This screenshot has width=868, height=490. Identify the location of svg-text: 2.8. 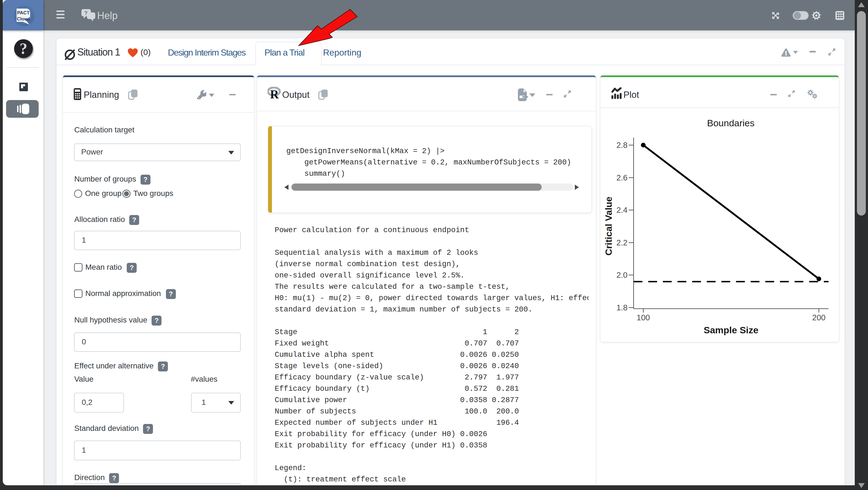
(622, 145).